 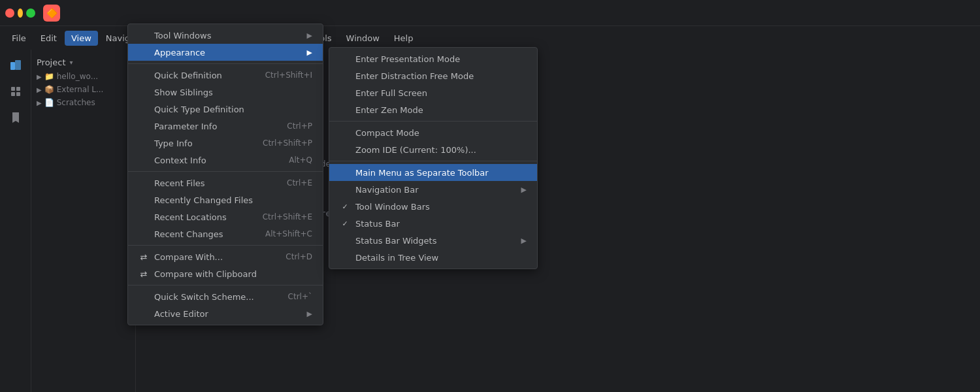 I want to click on menu-file: File, so click(x=19, y=38).